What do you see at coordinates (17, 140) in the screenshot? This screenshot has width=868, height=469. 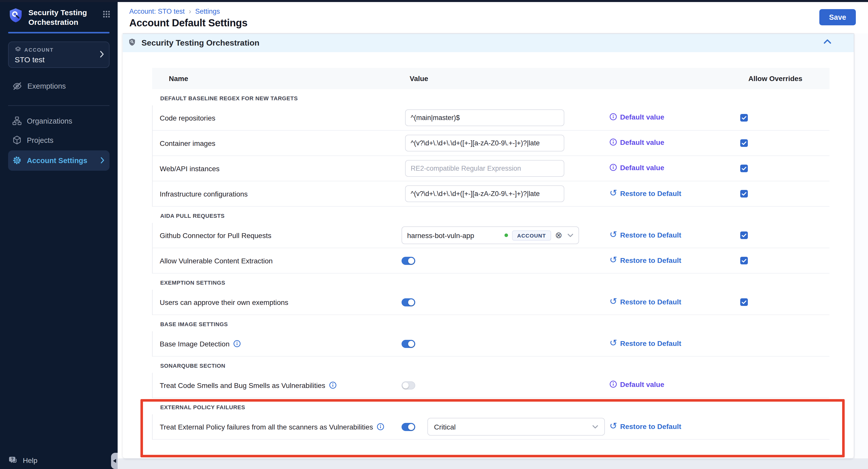 I see `cube-icon` at bounding box center [17, 140].